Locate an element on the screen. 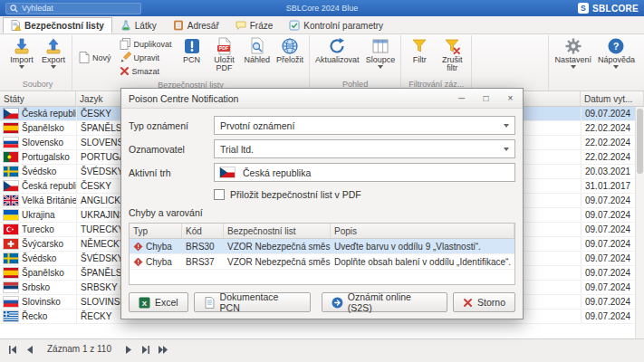 The height and width of the screenshot is (362, 644). pcn-button: PCN is located at coordinates (192, 58).